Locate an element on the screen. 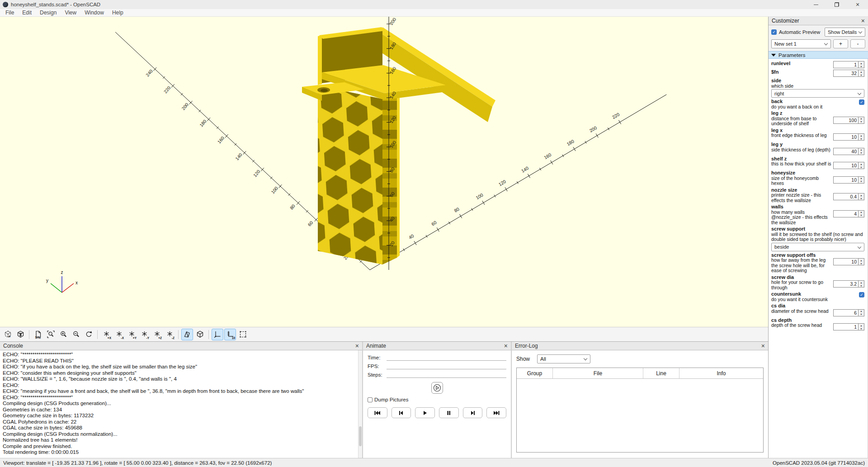  param-screw-support-select: beside is located at coordinates (818, 247).